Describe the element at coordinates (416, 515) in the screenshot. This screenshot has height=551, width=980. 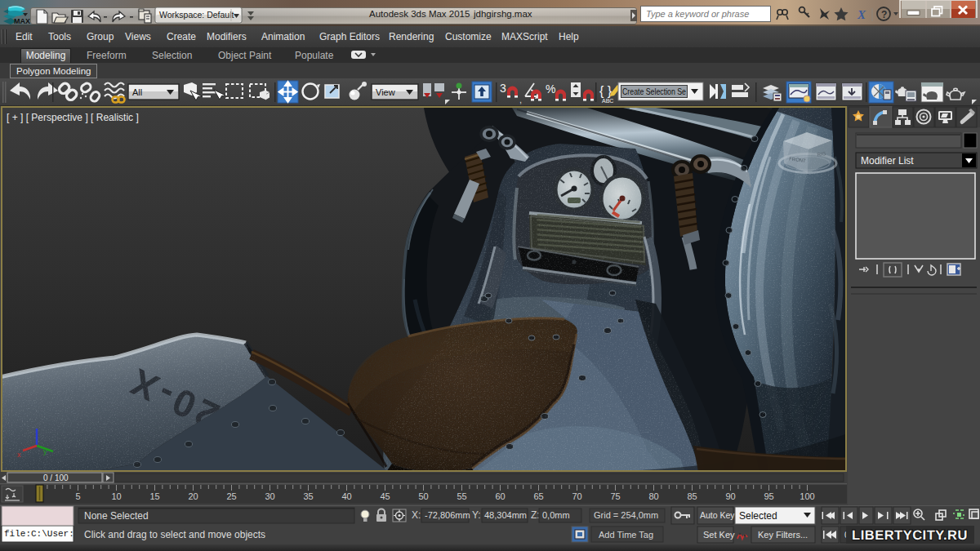
I see `svg-text: X:` at that location.